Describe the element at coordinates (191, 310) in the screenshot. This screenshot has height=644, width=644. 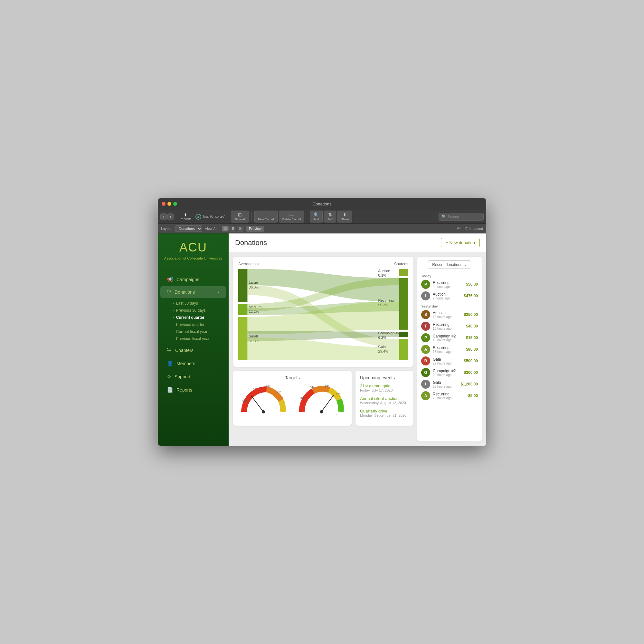
I see `sub-prev30-label: Previous 30 days` at that location.